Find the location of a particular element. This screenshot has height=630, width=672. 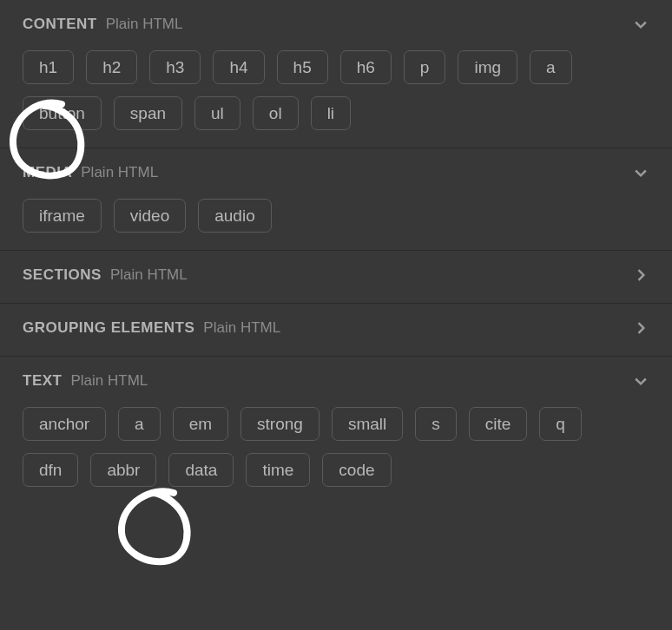

tag-em: em is located at coordinates (201, 423).